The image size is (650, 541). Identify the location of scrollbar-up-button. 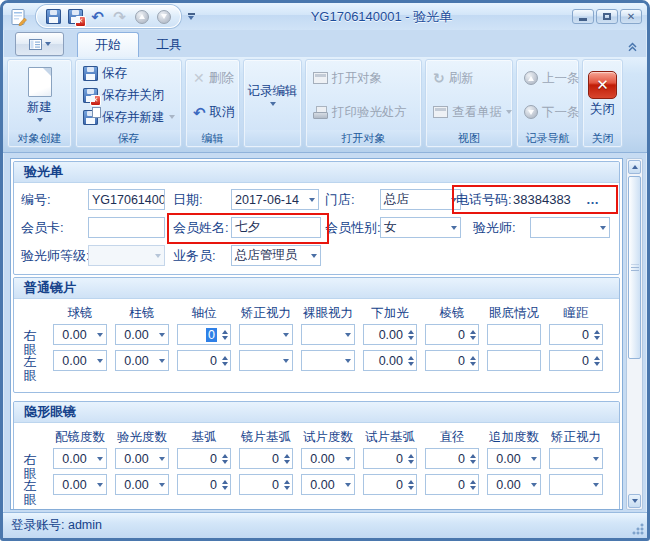
(634, 167).